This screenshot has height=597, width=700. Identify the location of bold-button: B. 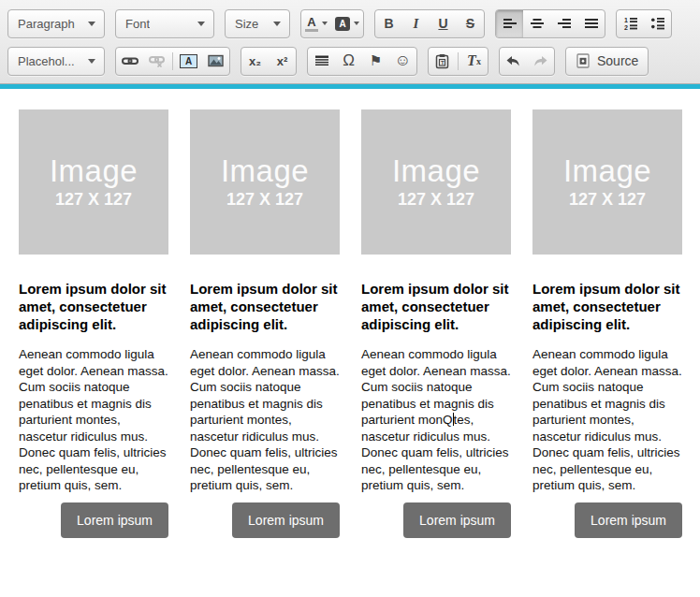
(389, 24).